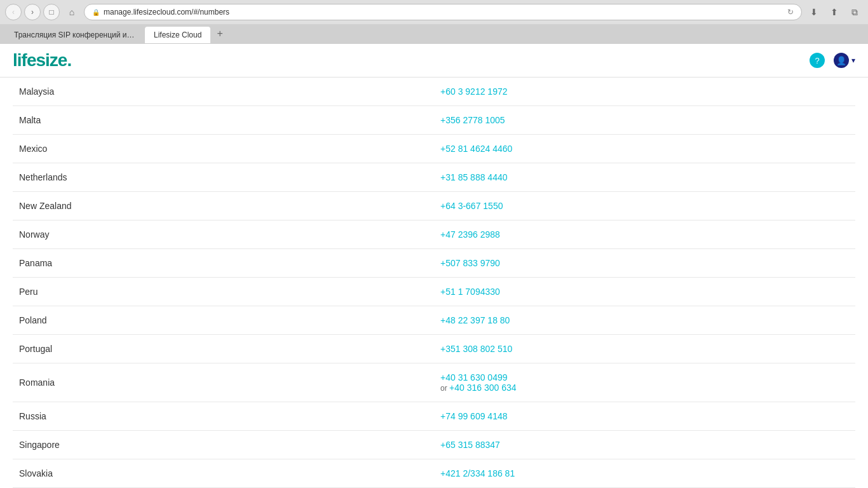  What do you see at coordinates (790, 12) in the screenshot?
I see `reload-icon: ↻` at bounding box center [790, 12].